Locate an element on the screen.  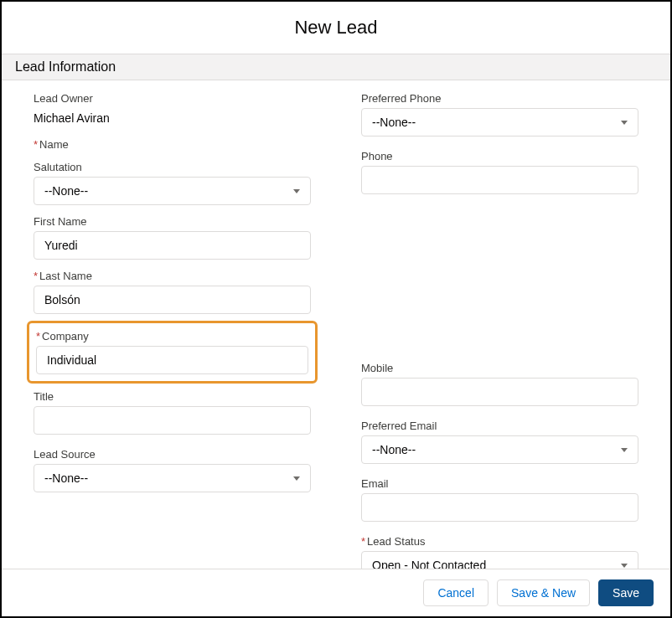
label-name: *Name is located at coordinates (173, 144).